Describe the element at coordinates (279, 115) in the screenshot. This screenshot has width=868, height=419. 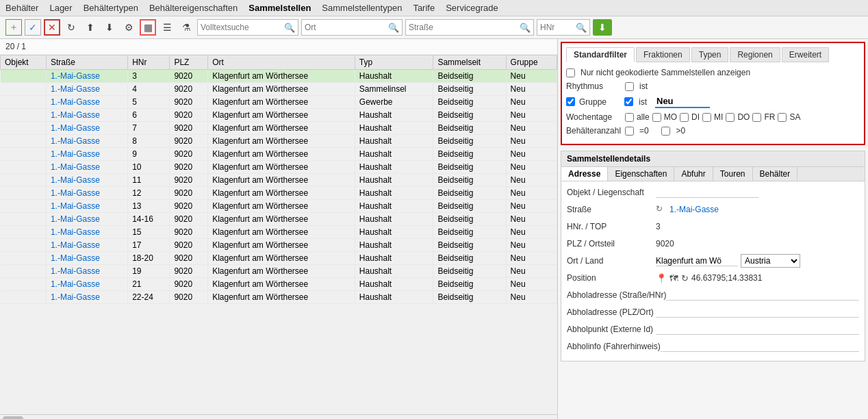
I see `table-row: 1.-Mai-Gasse 6 9020 Klagenfurt am Wörthe…` at that location.